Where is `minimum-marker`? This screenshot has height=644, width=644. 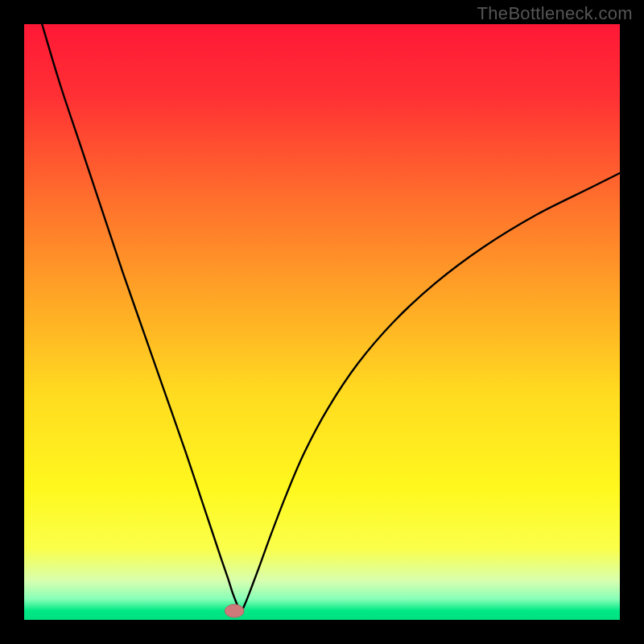
minimum-marker is located at coordinates (234, 611).